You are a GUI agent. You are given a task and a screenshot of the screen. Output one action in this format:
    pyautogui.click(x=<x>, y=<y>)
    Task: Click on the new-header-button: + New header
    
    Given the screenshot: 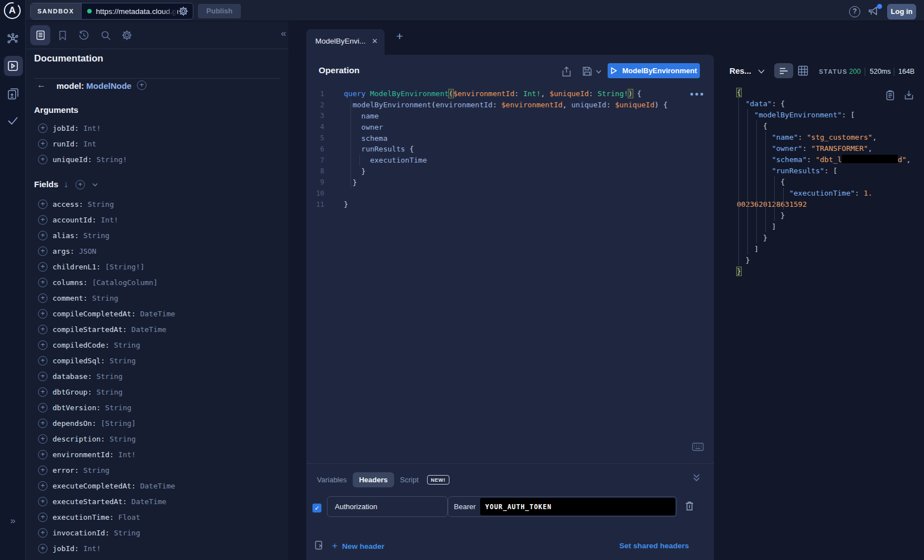 What is the action you would take?
    pyautogui.click(x=358, y=546)
    